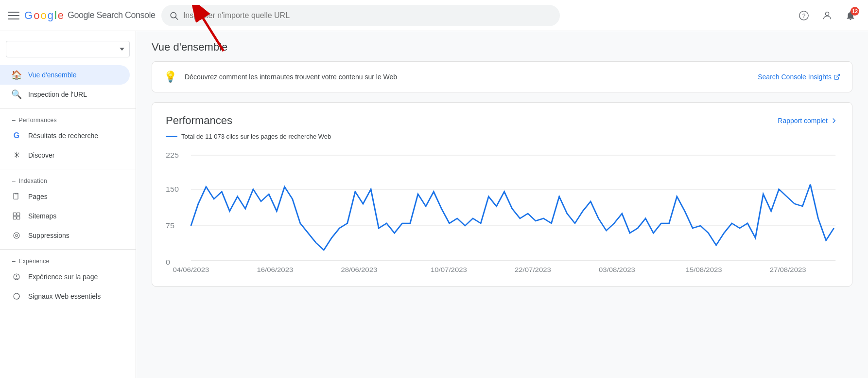 This screenshot has height=378, width=868. Describe the element at coordinates (275, 270) in the screenshot. I see `svg-text: 16/06/2023` at that location.